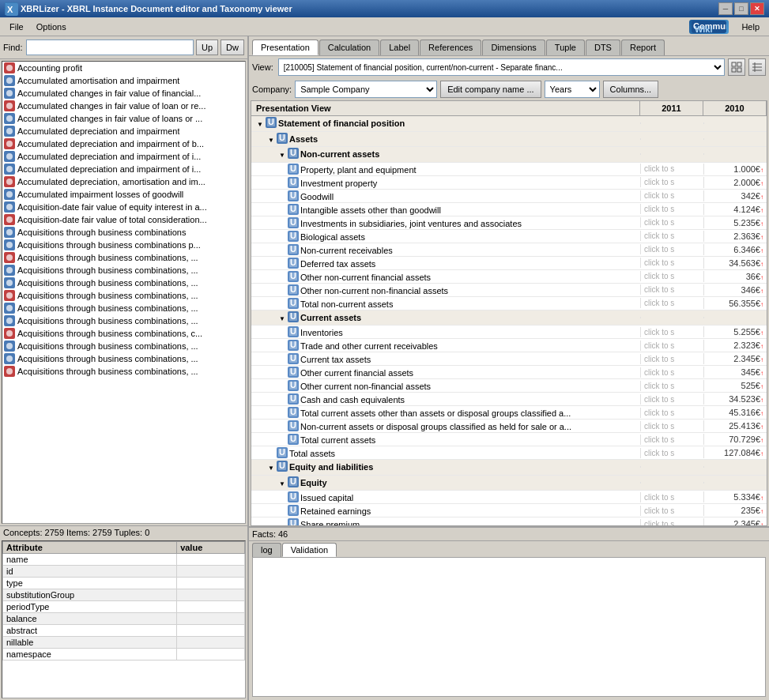 Image resolution: width=769 pixels, height=700 pixels. I want to click on bottom-tab-log: log, so click(267, 550).